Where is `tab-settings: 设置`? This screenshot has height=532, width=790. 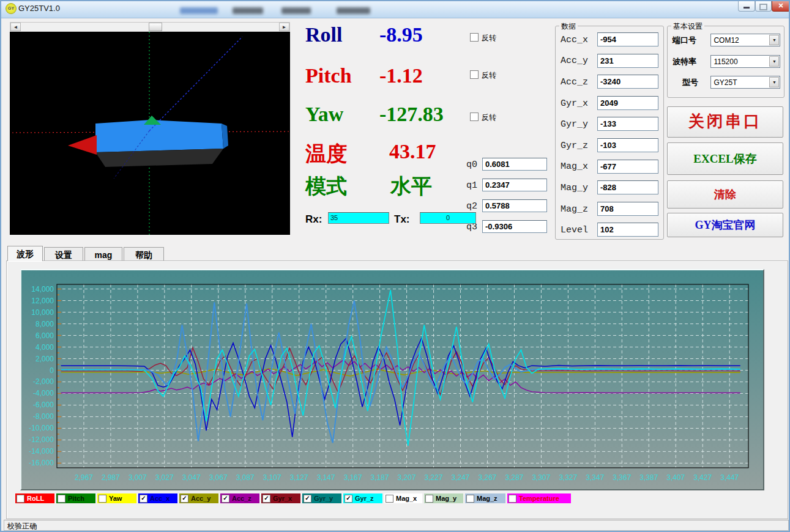 tab-settings: 设置 is located at coordinates (64, 254).